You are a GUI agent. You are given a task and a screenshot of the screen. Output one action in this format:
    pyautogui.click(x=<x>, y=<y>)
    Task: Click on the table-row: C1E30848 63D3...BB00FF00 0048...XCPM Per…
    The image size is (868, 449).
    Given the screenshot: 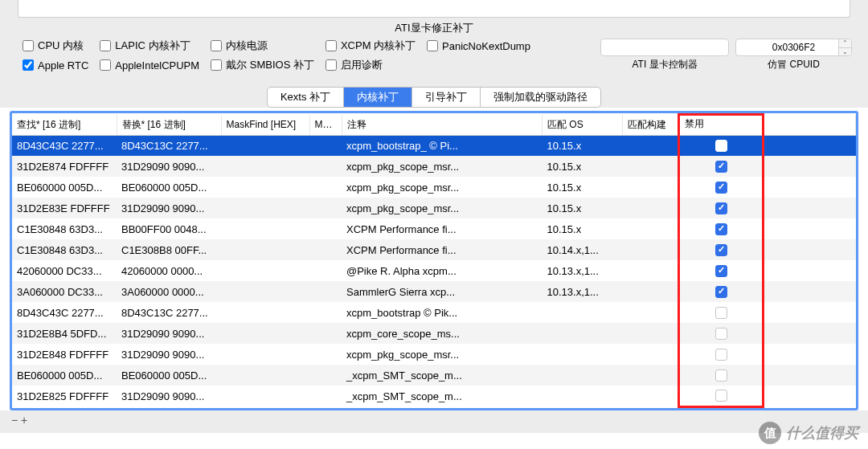 What is the action you would take?
    pyautogui.click(x=434, y=229)
    